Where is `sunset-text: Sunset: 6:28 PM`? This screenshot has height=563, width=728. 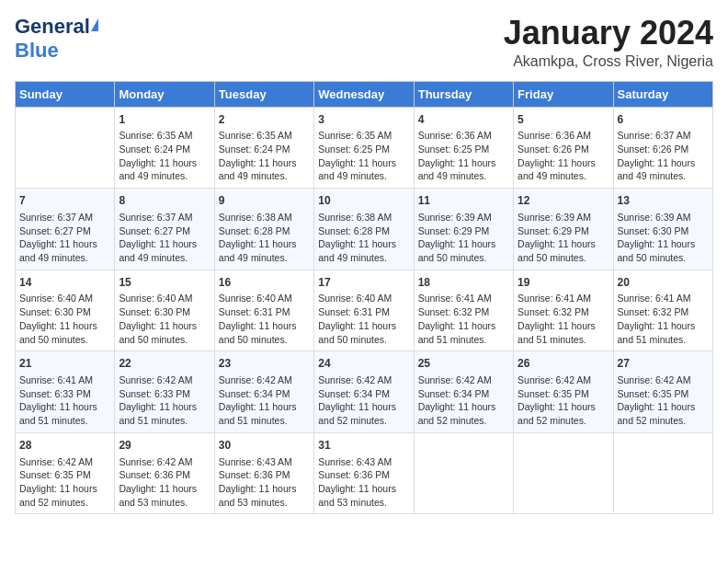 sunset-text: Sunset: 6:28 PM is located at coordinates (265, 232).